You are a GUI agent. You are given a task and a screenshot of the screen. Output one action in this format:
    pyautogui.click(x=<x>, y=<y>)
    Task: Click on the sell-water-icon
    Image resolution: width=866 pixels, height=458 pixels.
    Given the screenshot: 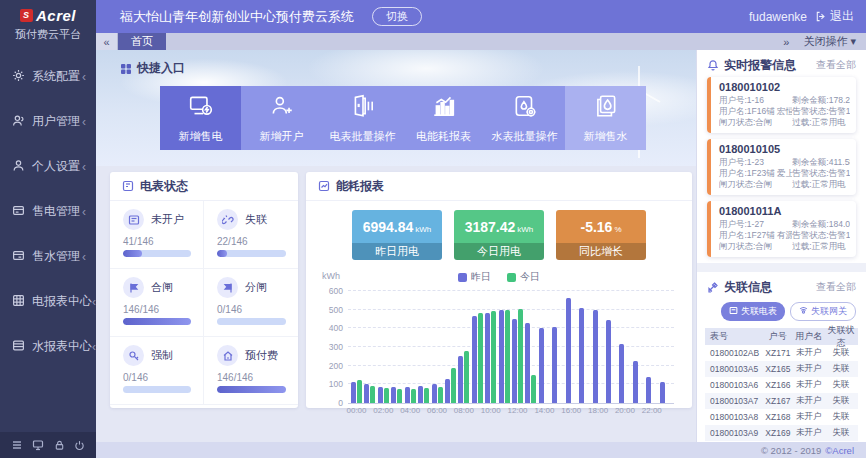 What is the action you would take?
    pyautogui.click(x=606, y=108)
    